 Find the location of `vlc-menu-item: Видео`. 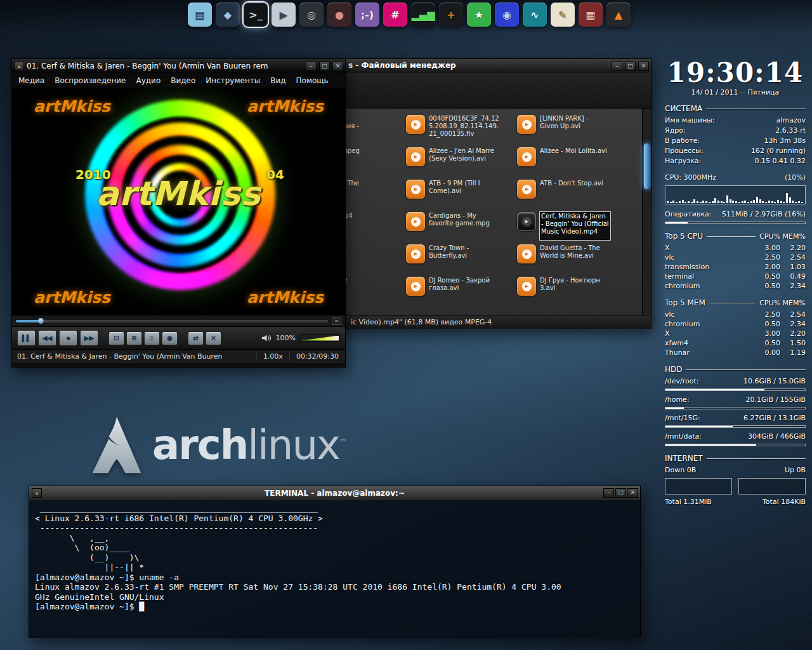

vlc-menu-item: Видео is located at coordinates (183, 81).